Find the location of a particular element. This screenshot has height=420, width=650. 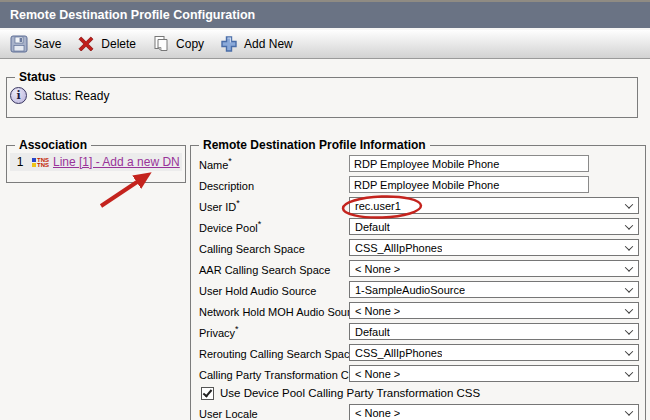

network-hold-moh-audio-source-select: < None > is located at coordinates (494, 310).